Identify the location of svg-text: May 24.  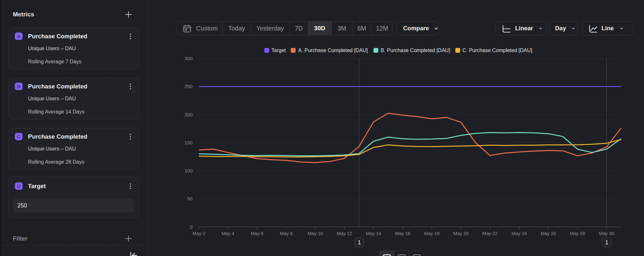
(519, 233).